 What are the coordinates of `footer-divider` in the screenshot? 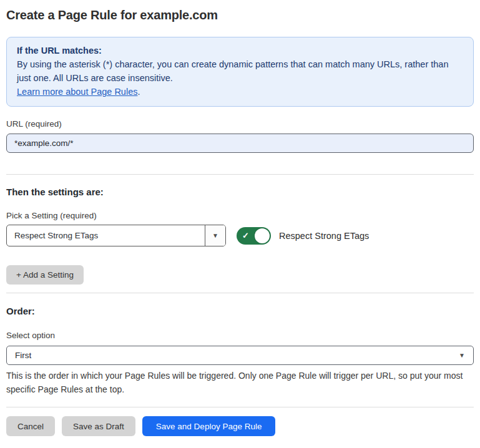 It's located at (240, 407).